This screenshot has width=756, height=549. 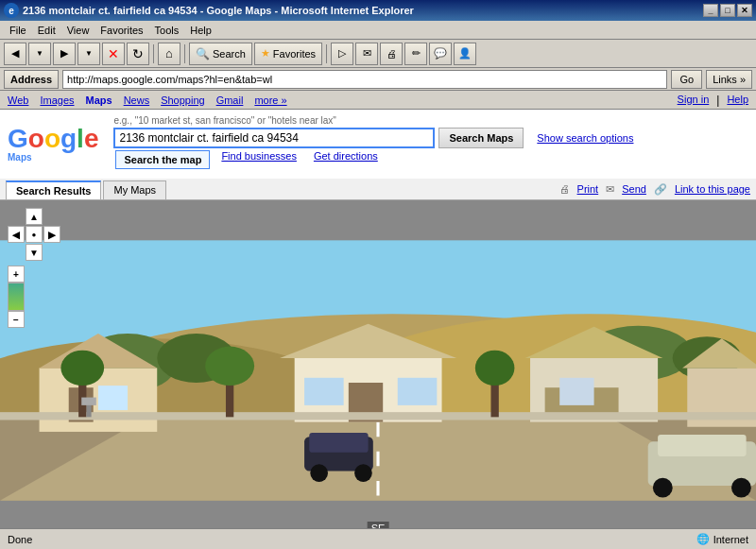 I want to click on search-toolbar-icon: 🔍, so click(x=202, y=54).